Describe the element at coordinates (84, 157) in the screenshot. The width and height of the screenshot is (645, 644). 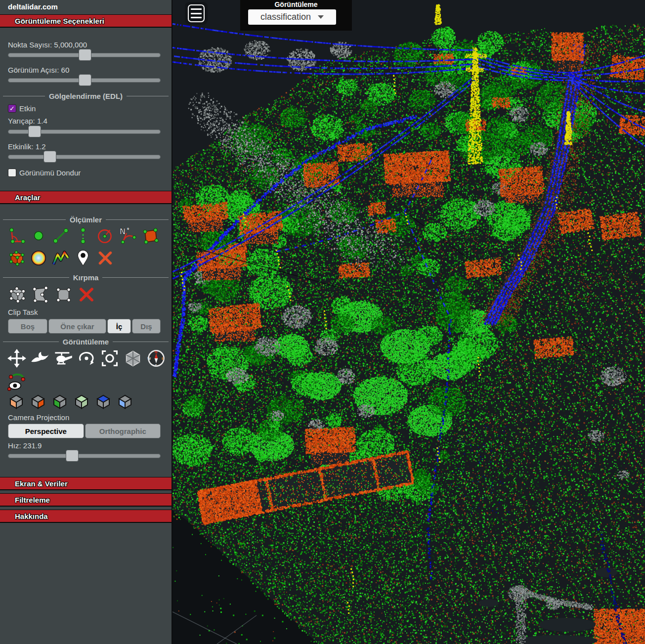
I see `edl-strength-slider` at that location.